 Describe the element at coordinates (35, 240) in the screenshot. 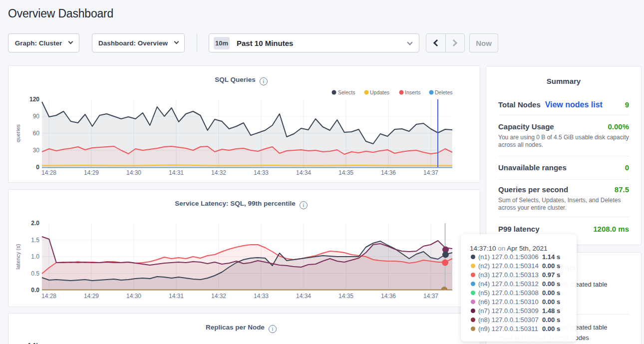

I see `svg-text: 1.5` at that location.